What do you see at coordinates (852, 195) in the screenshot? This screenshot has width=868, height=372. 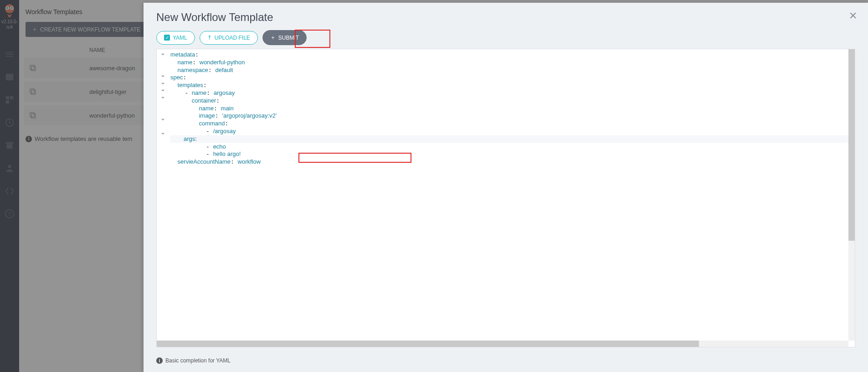 I see `scrollbar-vertical` at bounding box center [852, 195].